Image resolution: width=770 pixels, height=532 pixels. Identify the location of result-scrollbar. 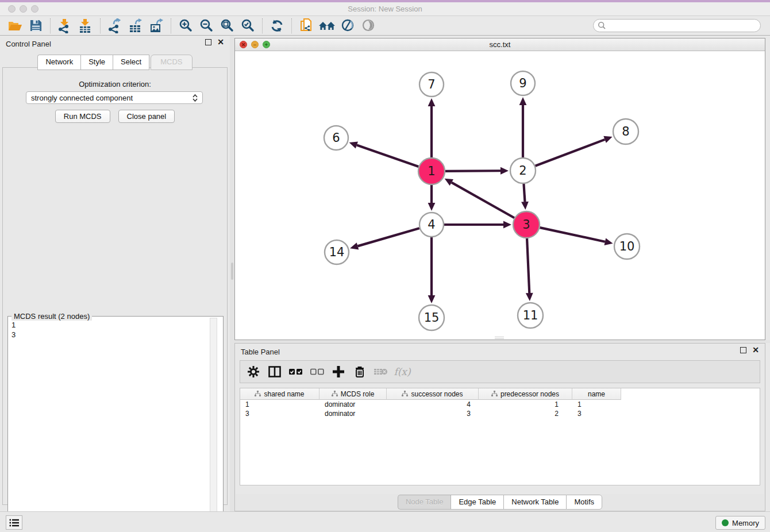
(214, 425).